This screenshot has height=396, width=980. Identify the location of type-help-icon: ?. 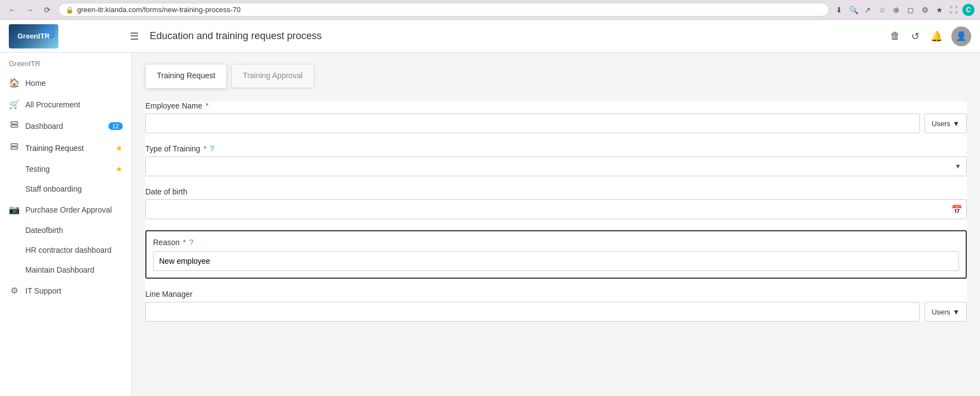
(212, 149).